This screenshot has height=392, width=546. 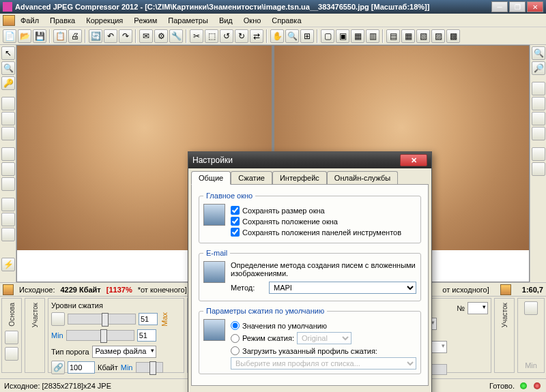 I want to click on watermark-no-combo, so click(x=478, y=308).